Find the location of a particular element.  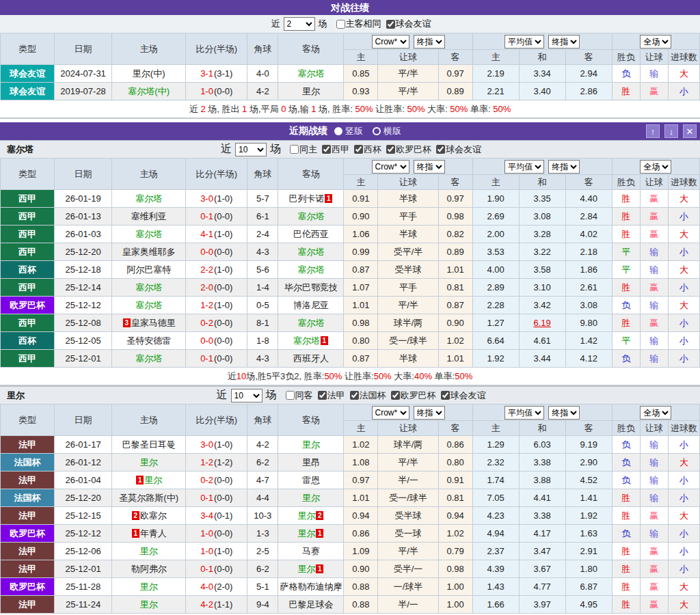

filter-checkbox: 主客相同 is located at coordinates (355, 24).